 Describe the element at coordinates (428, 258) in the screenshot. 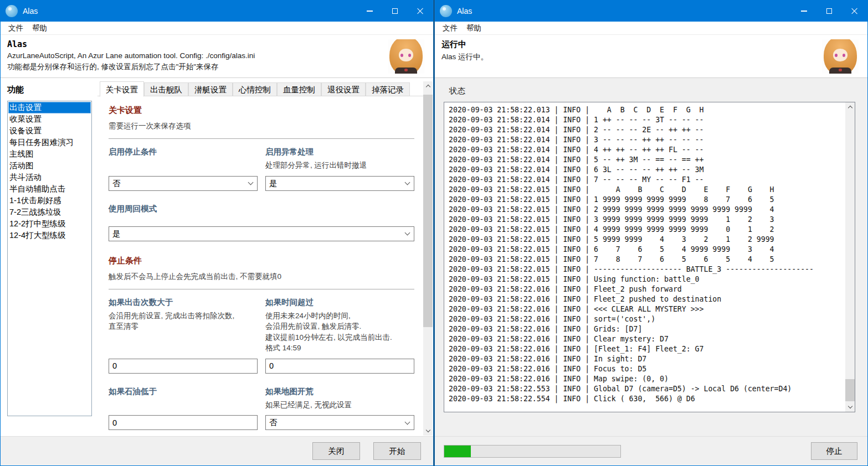

I see `settings-scrollbar` at that location.